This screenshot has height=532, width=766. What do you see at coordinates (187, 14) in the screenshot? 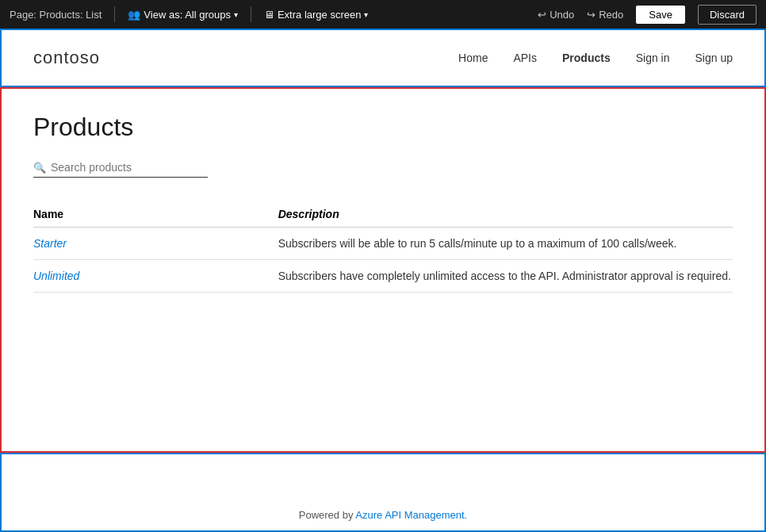
I see `view-as-label: View as: All groups` at bounding box center [187, 14].